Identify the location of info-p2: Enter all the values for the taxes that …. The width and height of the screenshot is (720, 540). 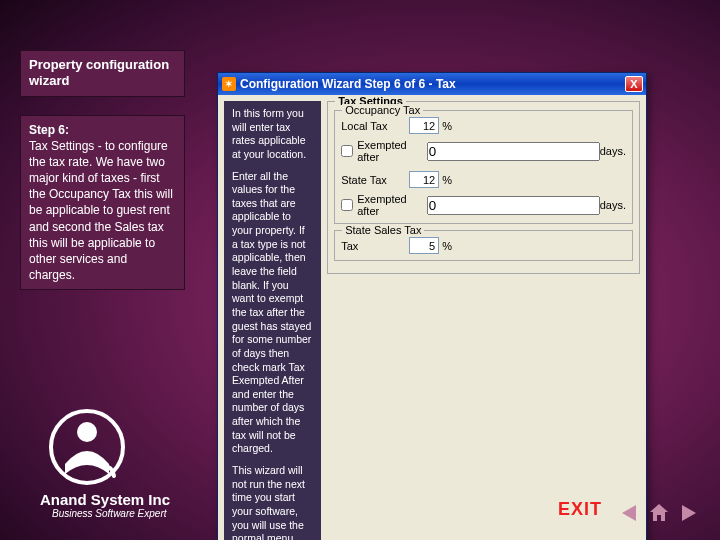
(272, 313).